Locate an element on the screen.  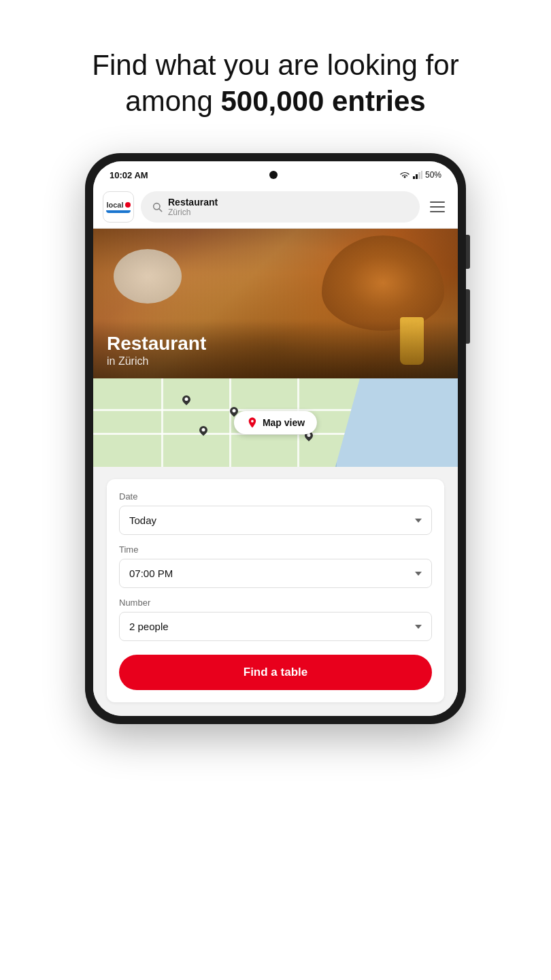
time-group: Time 07:00 PM is located at coordinates (276, 566).